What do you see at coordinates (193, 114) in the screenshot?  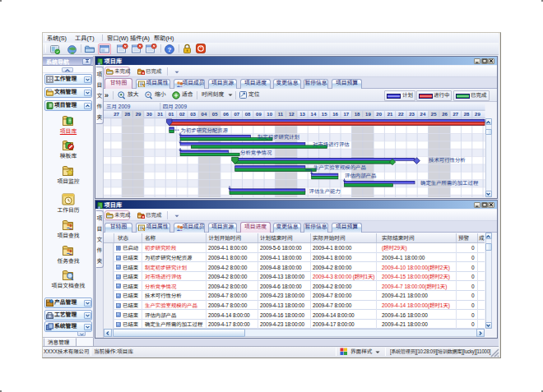 I see `svg-text: 03` at bounding box center [193, 114].